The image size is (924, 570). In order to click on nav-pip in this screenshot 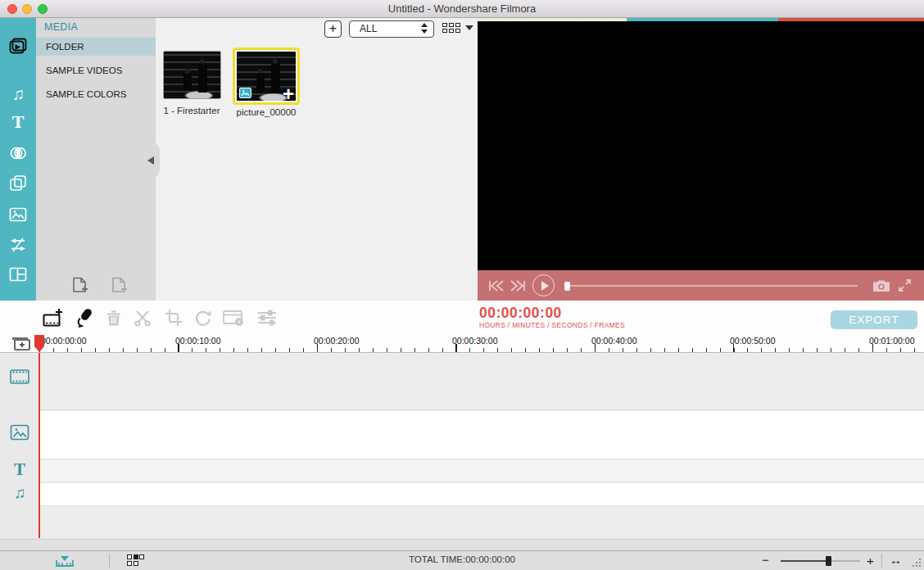, I will do `click(18, 215)`.